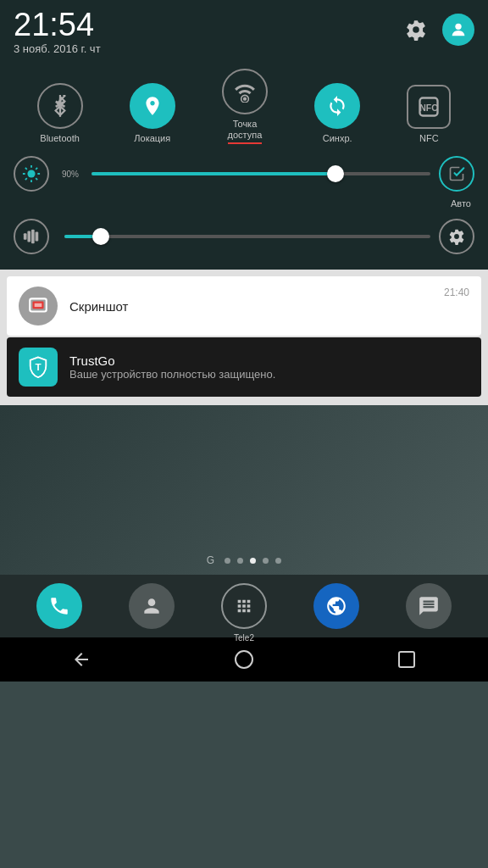 This screenshot has height=868, width=488. What do you see at coordinates (244, 637) in the screenshot?
I see `apps-grid-label: Tele2` at bounding box center [244, 637].